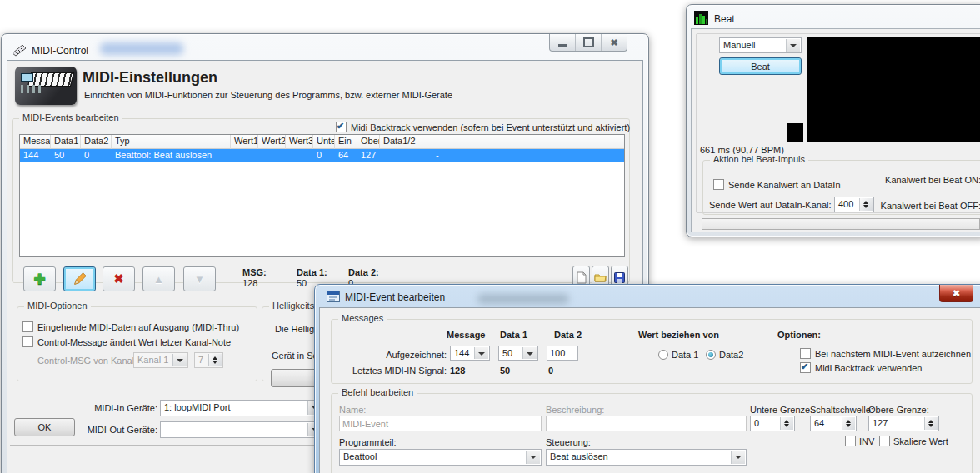 The width and height of the screenshot is (980, 473). What do you see at coordinates (407, 142) in the screenshot?
I see `column-header: Data1/2` at bounding box center [407, 142].